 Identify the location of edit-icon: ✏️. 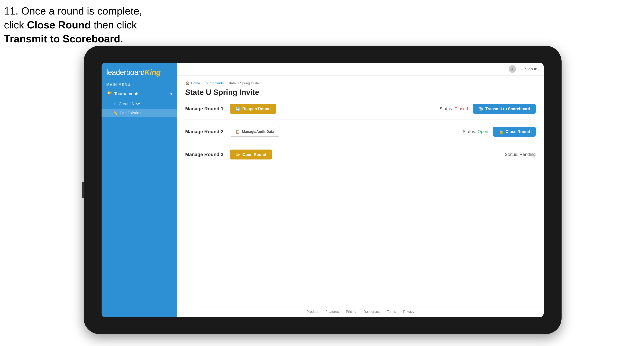
(115, 113).